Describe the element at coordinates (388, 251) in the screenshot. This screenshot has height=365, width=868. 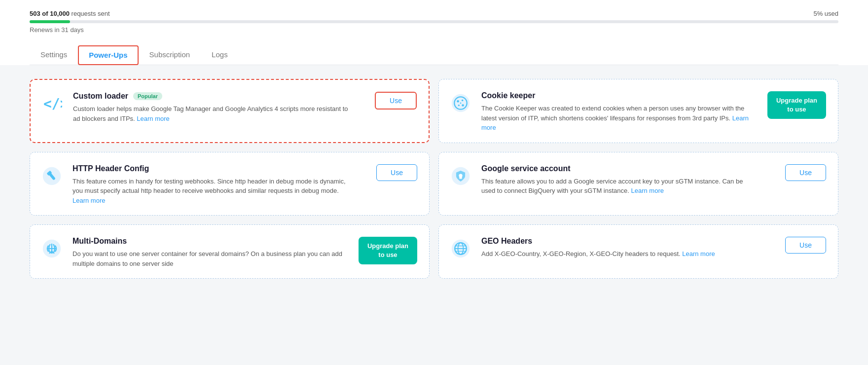
I see `card-action-multi: Upgrade planto use` at that location.